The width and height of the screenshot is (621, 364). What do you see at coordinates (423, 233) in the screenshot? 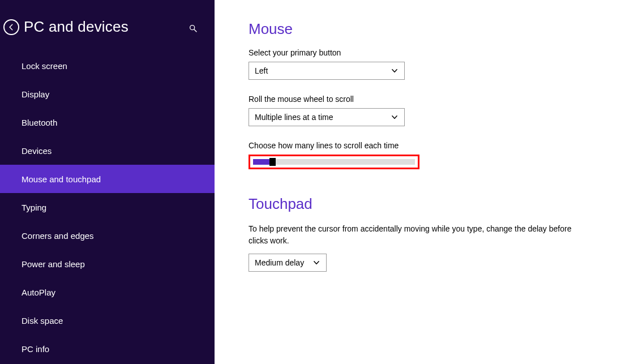
I see `touchpad-section: Touchpad To help prevent the cursor from…` at bounding box center [423, 233].